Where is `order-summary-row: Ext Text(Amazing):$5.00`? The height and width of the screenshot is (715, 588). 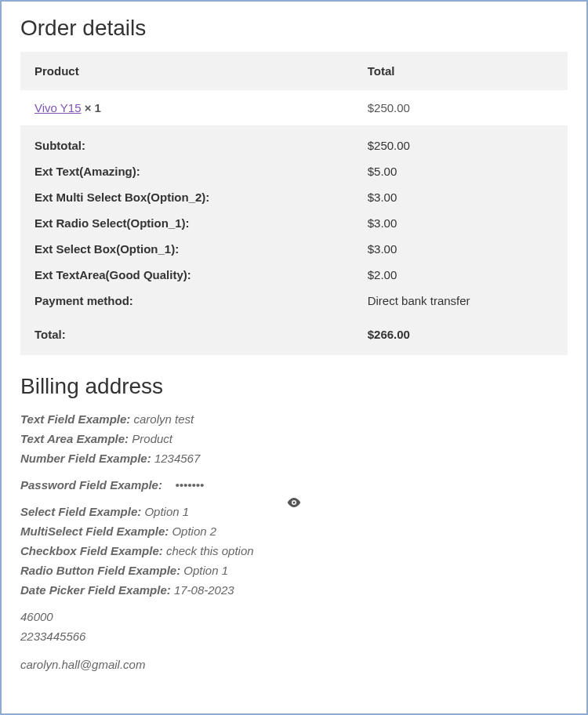 order-summary-row: Ext Text(Amazing):$5.00 is located at coordinates (294, 171).